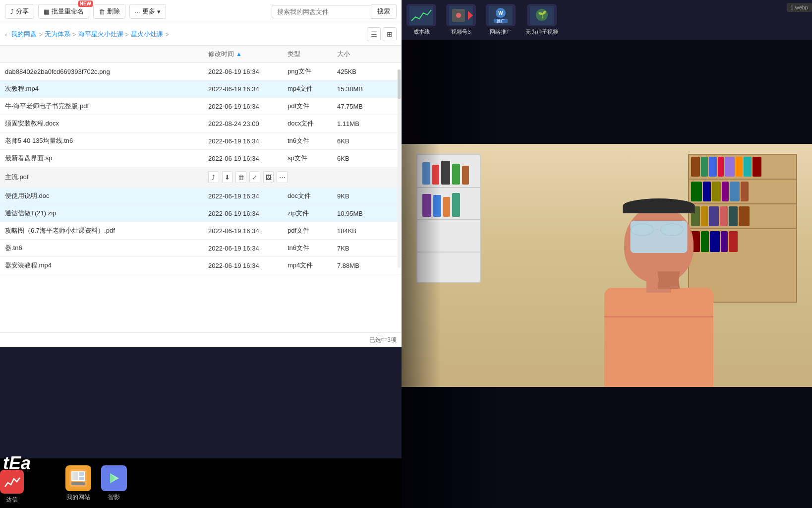 The height and width of the screenshot is (508, 812). Describe the element at coordinates (399, 84) in the screenshot. I see `scroll-thumb` at that location.